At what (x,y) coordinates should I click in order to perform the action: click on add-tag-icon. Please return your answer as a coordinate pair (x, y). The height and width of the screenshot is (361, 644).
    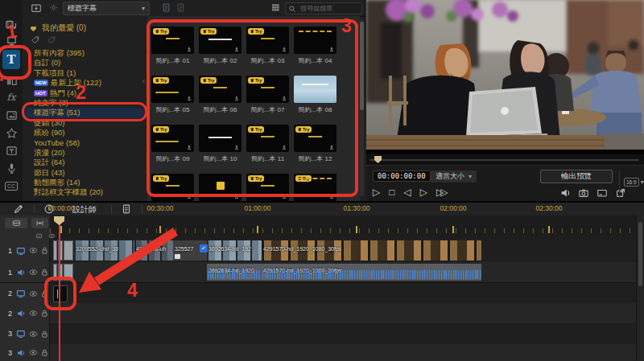
    Looking at the image, I should click on (35, 40).